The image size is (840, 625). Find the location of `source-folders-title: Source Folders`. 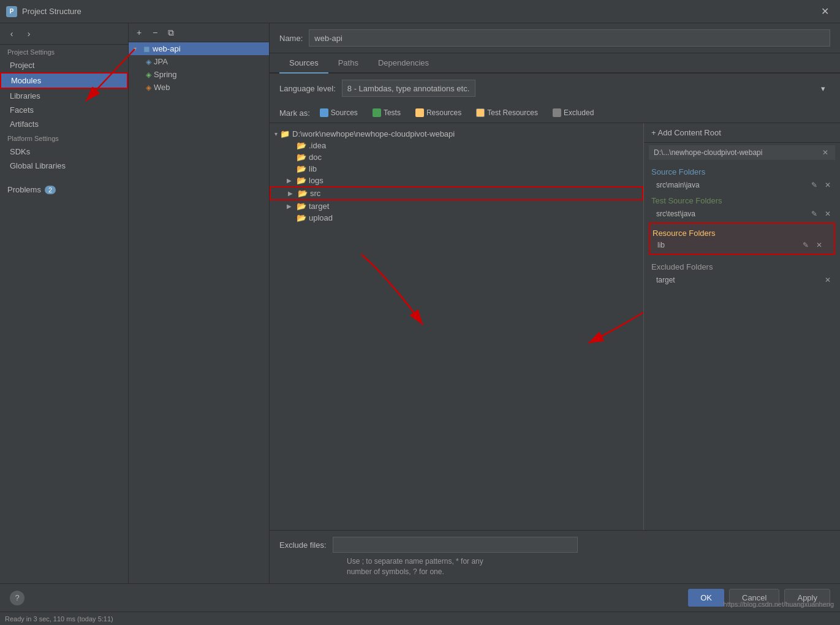

source-folders-title: Source Folders is located at coordinates (742, 170).